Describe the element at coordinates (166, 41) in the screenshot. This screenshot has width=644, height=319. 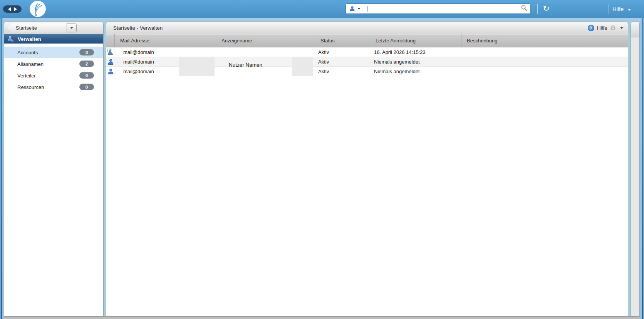
I see `column-header-mail-adresse: Mail-Adresse` at that location.